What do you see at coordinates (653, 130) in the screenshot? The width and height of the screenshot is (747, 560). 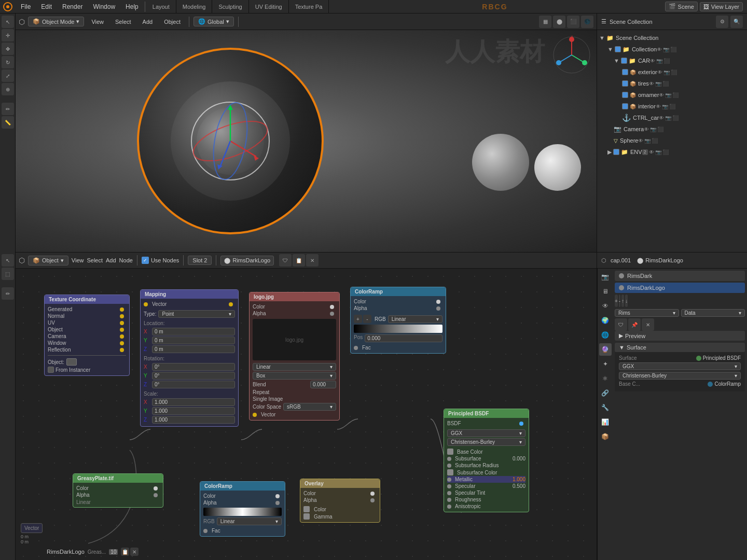 I see `cam-cam-icon: 📷` at bounding box center [653, 130].